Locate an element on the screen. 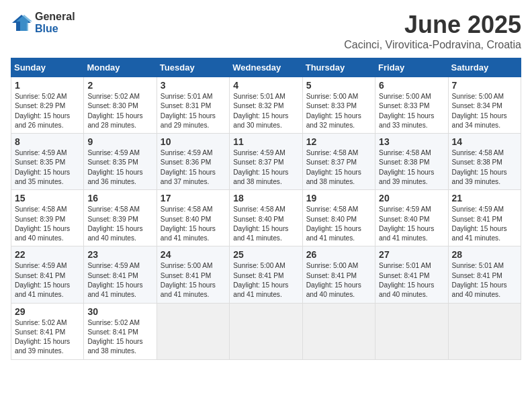 The height and width of the screenshot is (411, 532). cell-text-line: Sunset: 8:39 PM is located at coordinates (120, 220).